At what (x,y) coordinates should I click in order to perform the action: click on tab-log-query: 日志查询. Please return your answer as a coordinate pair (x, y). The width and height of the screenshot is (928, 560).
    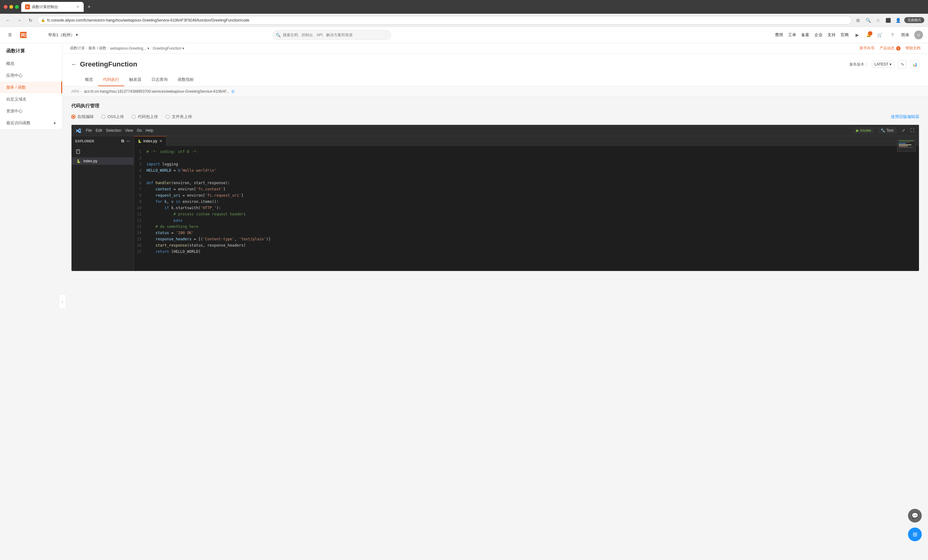
    Looking at the image, I should click on (160, 80).